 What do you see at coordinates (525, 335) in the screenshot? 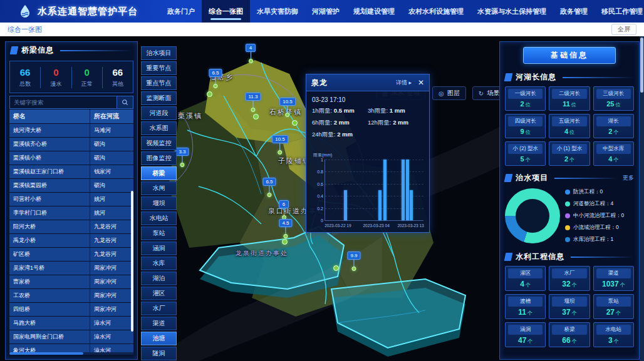
I see `stat-card: 涵洞 47个` at bounding box center [525, 335].